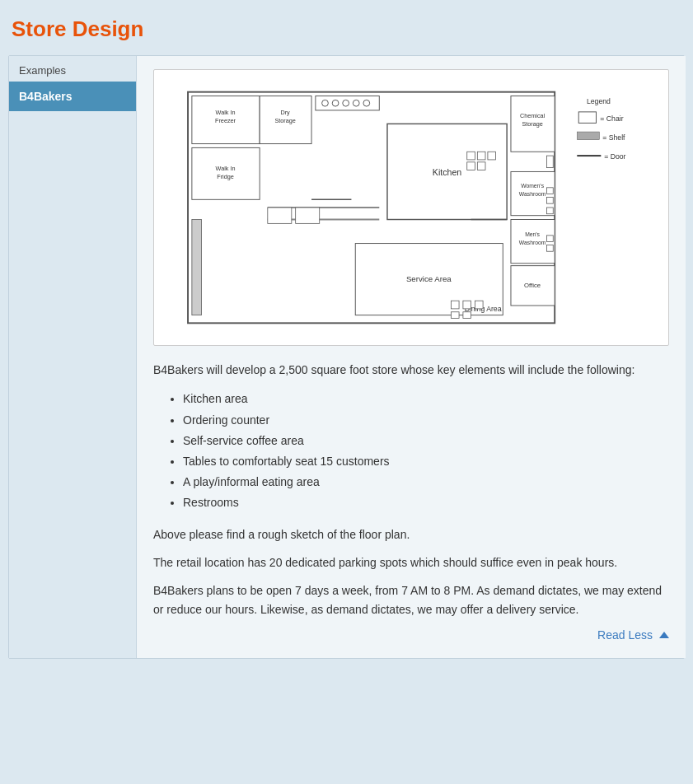 The width and height of the screenshot is (693, 784). What do you see at coordinates (226, 120) in the screenshot?
I see `svg-text: Freezer` at bounding box center [226, 120].